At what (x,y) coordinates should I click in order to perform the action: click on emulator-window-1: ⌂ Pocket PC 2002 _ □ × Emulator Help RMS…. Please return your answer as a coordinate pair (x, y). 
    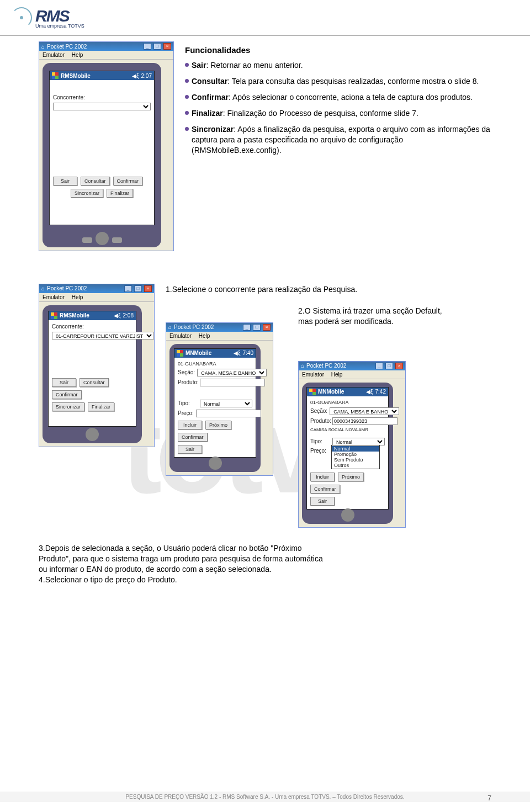
    Looking at the image, I should click on (106, 146).